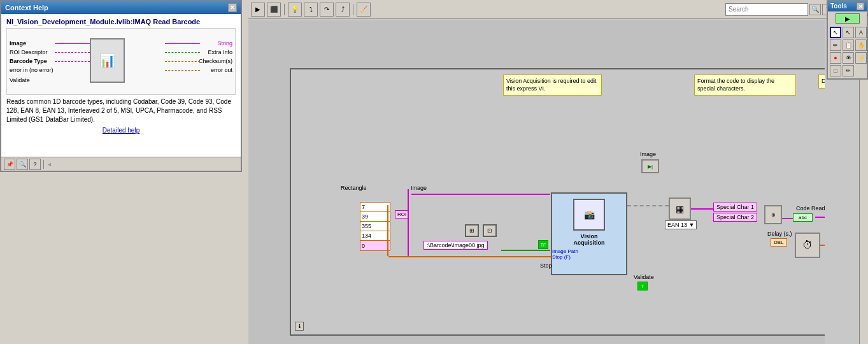  What do you see at coordinates (848, 18) in the screenshot?
I see `run-green-btn: ▶` at bounding box center [848, 18].